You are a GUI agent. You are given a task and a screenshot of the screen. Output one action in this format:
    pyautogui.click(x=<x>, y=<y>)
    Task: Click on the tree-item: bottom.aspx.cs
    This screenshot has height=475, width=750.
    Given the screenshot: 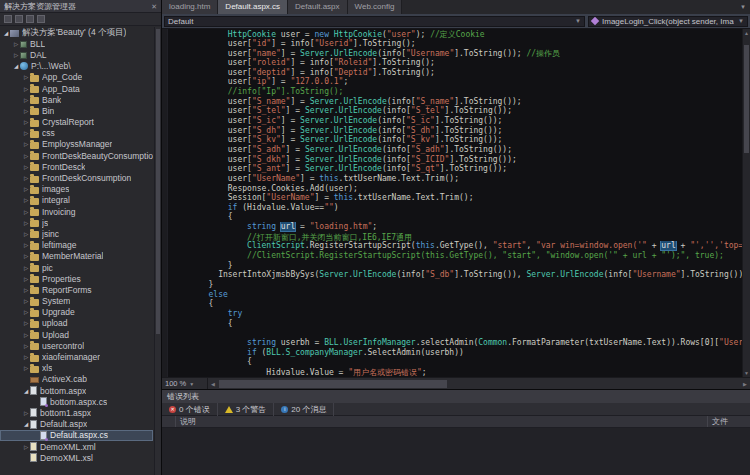 What is the action you would take?
    pyautogui.click(x=76, y=402)
    